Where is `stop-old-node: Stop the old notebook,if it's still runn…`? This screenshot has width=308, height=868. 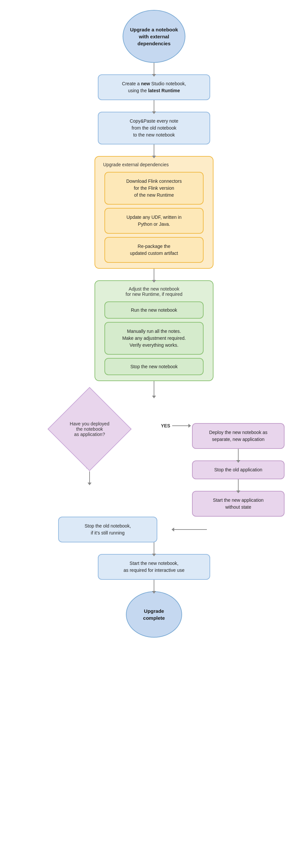 stop-old-node: Stop the old notebook,if it's still runn… is located at coordinates (108, 530).